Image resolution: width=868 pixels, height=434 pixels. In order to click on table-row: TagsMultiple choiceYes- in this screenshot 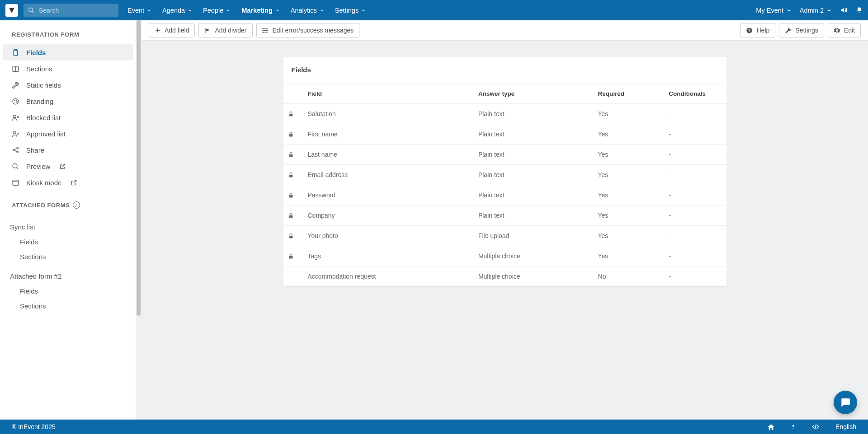, I will do `click(505, 257)`.